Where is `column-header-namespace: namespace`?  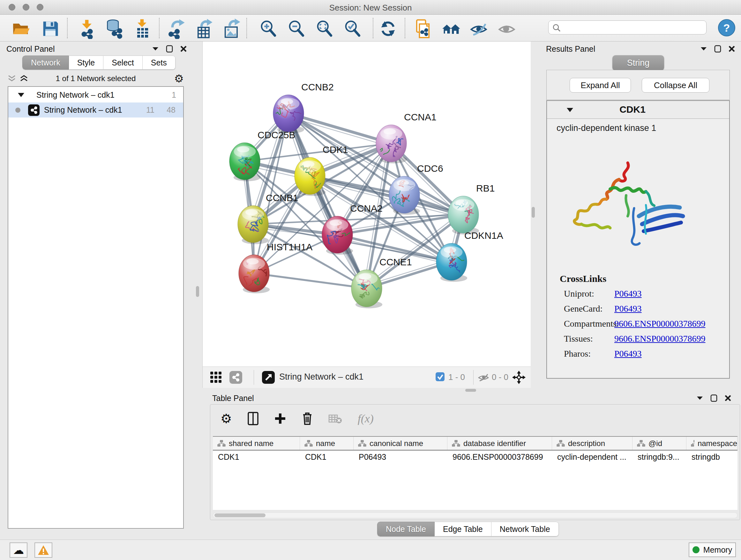
column-header-namespace: namespace is located at coordinates (712, 443).